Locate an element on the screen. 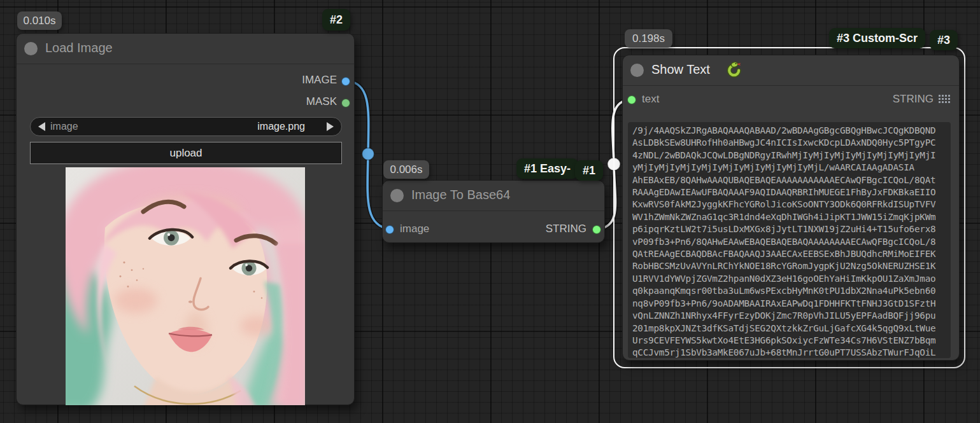  node-header: Load Image is located at coordinates (185, 49).